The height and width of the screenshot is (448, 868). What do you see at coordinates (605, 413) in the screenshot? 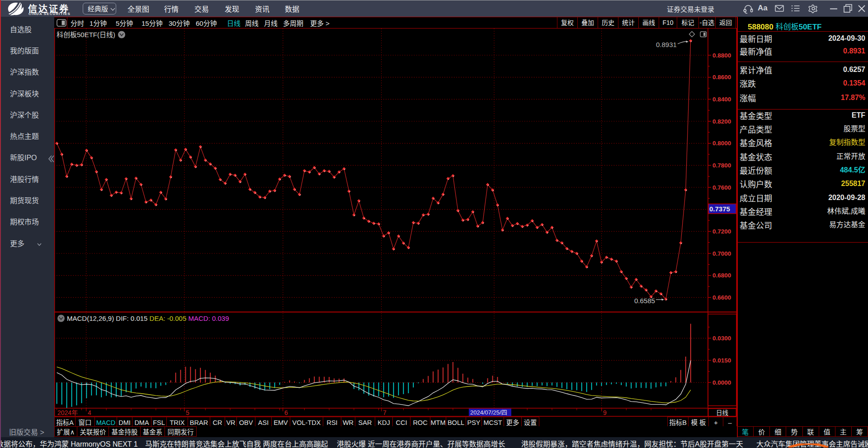
I see `svg-text: 9` at bounding box center [605, 413].